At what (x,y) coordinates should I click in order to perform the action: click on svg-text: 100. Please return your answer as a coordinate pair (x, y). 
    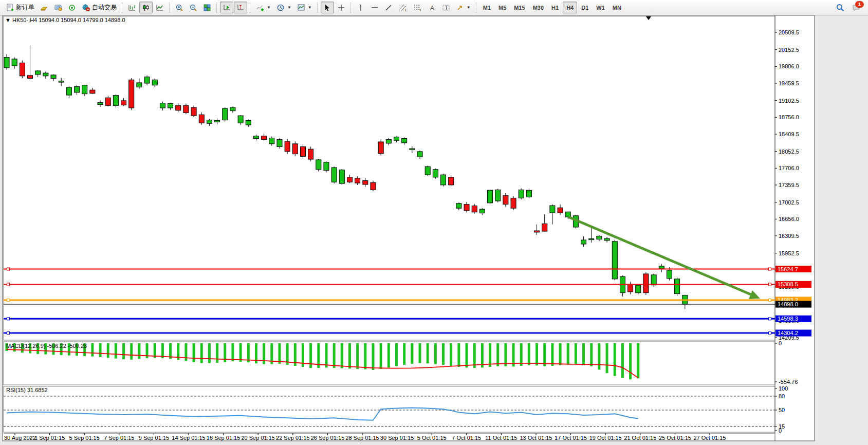
    Looking at the image, I should click on (783, 388).